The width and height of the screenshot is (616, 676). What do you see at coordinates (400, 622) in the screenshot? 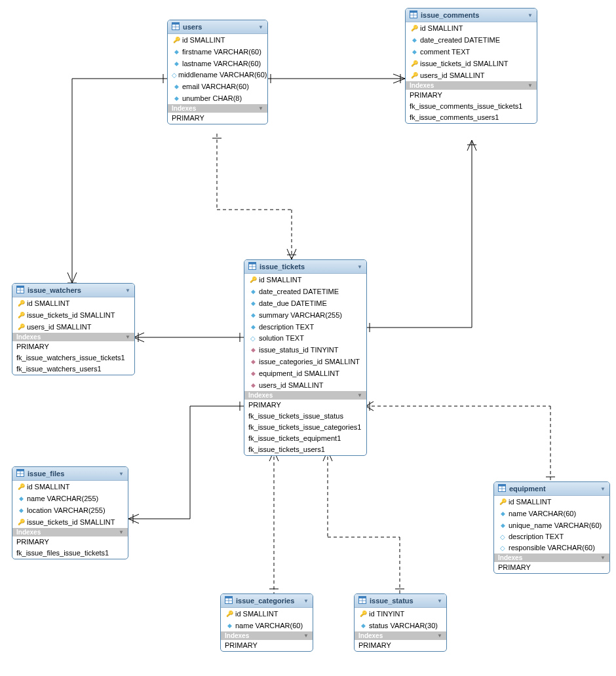
I see `table-issue_status: issue_status▼id TINYINTstatus VARCHAR(30…` at bounding box center [400, 622].